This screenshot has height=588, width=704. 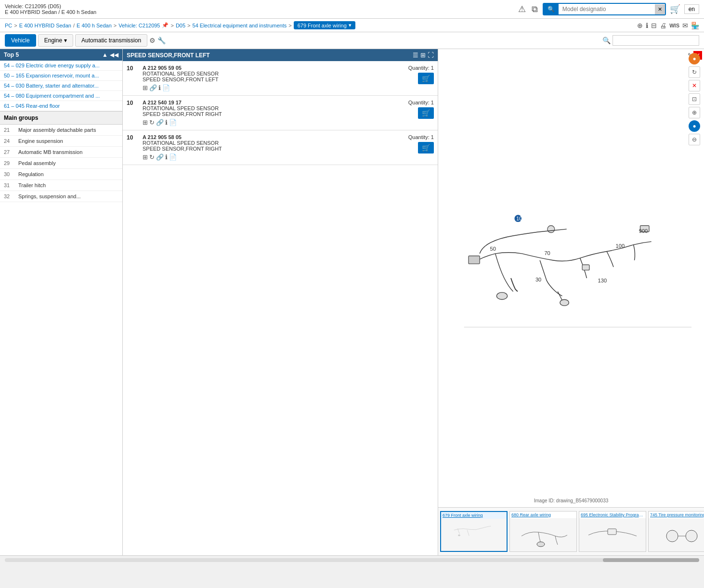 I want to click on warning-icon-btn: ⚠, so click(x=522, y=9).